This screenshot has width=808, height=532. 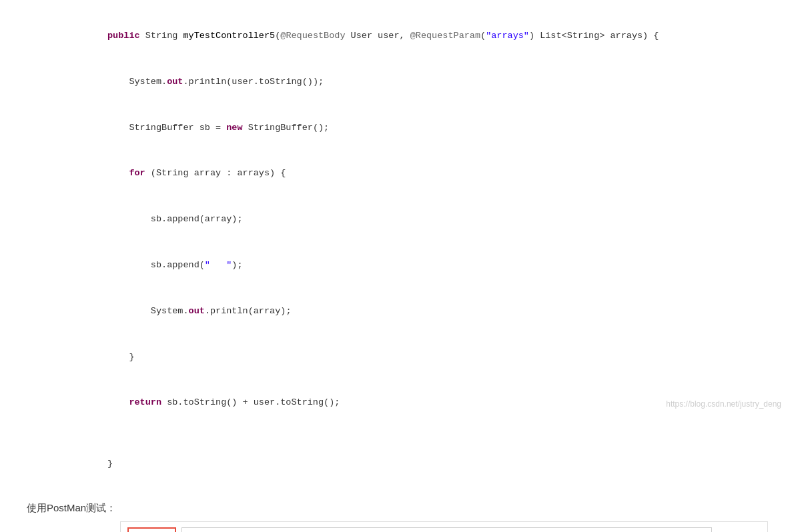 I want to click on postman-panel: POST ▼ Params Authorization Headers (1) …, so click(x=444, y=527).